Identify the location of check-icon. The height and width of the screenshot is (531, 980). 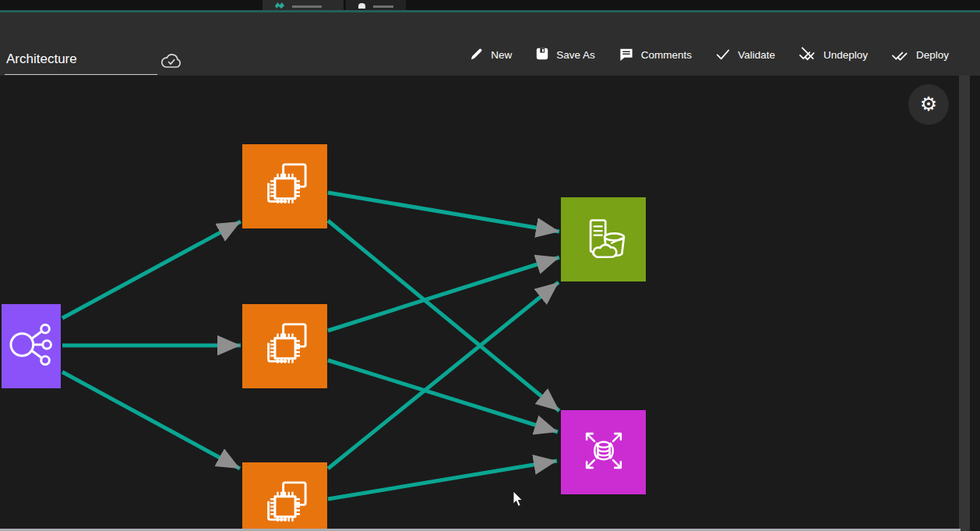
(723, 55).